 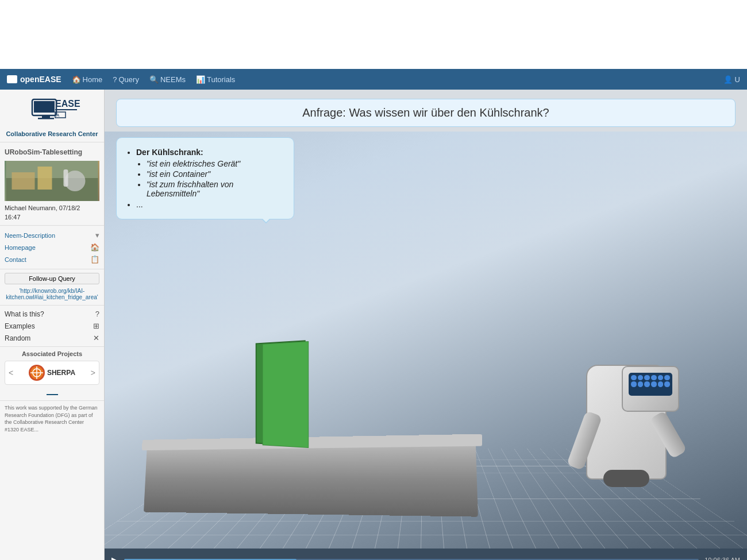 What do you see at coordinates (52, 314) in the screenshot?
I see `what-is-this-item: What is this? ?` at bounding box center [52, 314].